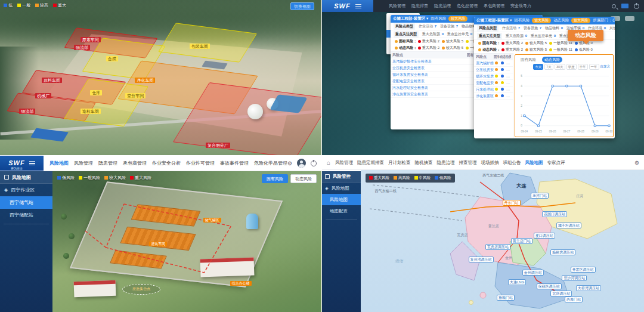 This screenshot has width=644, height=312. I want to click on nav-item: 月计划检查, so click(400, 163).